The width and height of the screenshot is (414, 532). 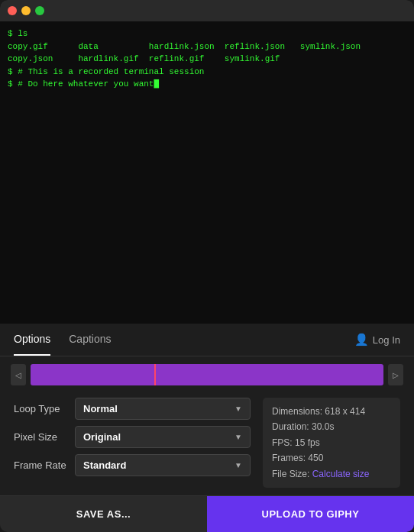 What do you see at coordinates (341, 474) in the screenshot?
I see `calculate-size-link: Calculate size` at bounding box center [341, 474].